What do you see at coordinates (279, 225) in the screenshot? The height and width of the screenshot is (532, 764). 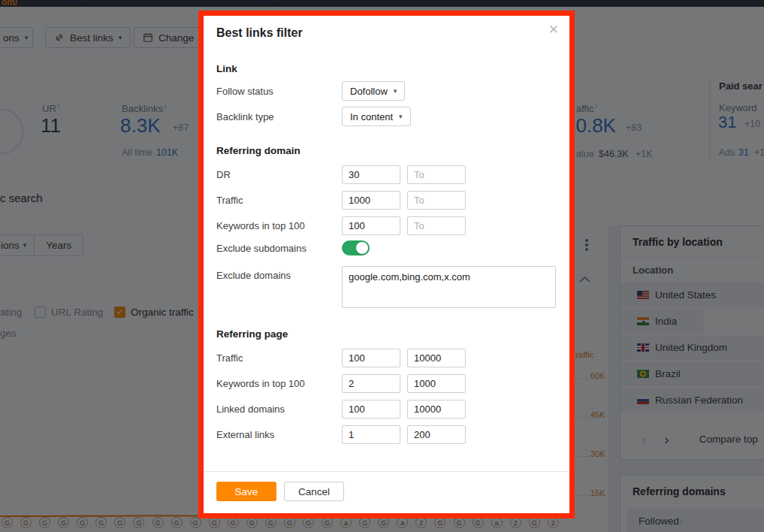 I see `rd-keywords-label: Keywords in top 100` at bounding box center [279, 225].